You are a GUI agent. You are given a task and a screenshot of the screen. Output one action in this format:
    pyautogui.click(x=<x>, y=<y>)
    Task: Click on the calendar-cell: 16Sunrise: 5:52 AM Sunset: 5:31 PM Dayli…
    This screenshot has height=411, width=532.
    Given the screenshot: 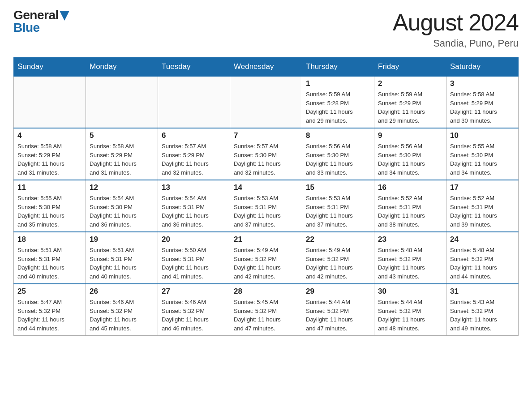 What is the action you would take?
    pyautogui.click(x=410, y=206)
    